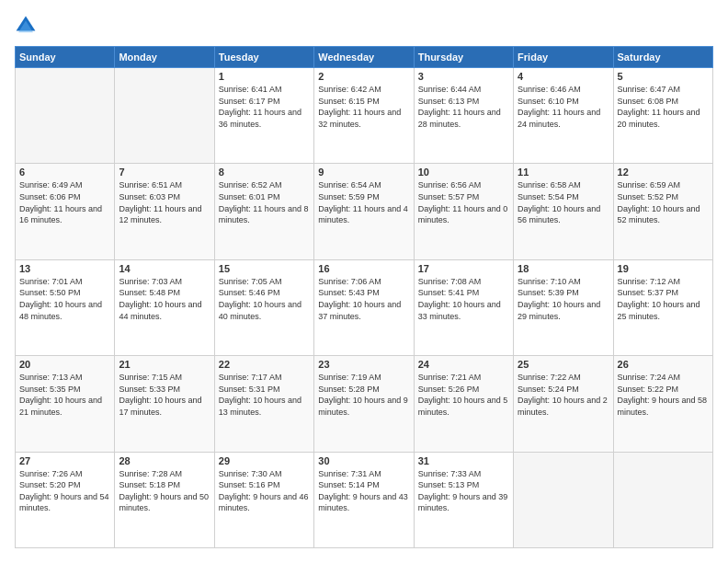 The height and width of the screenshot is (563, 728). What do you see at coordinates (265, 395) in the screenshot?
I see `day-info: Sunrise: 7:17 AM Sunset: 5:31 PM Dayligh…` at bounding box center [265, 395].